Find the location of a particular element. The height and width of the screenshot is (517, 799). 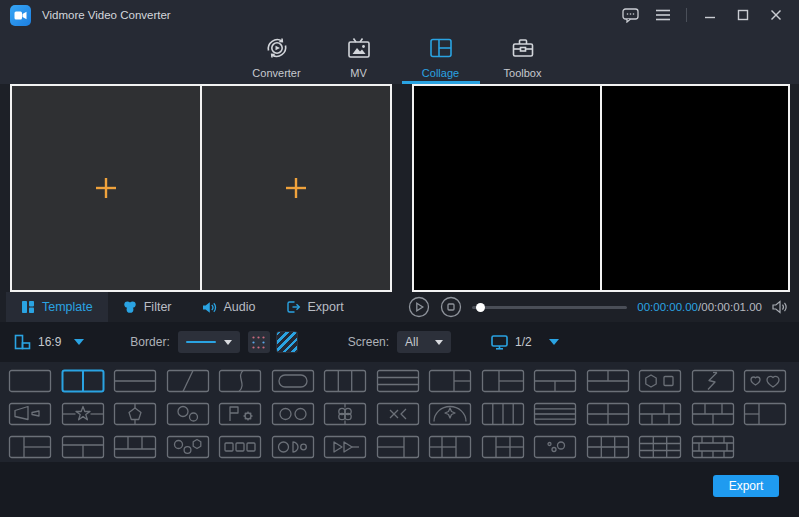

template-three-shapes is located at coordinates (188, 447).